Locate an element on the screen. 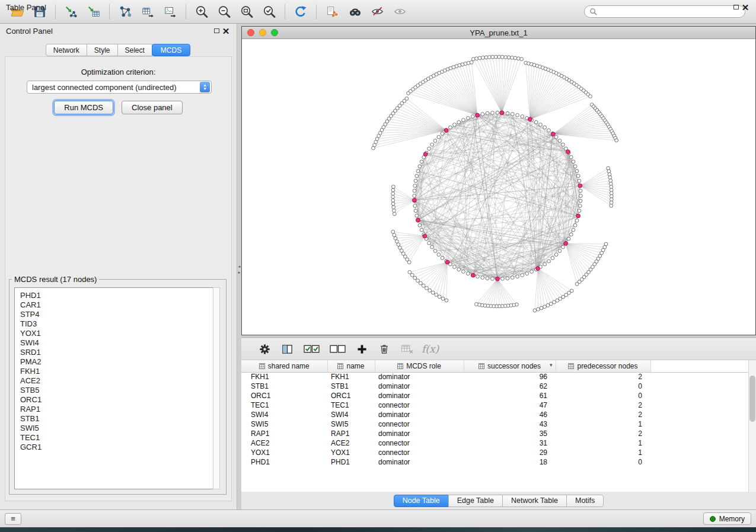  table-row: RAP1RAP1dominator352 is located at coordinates (499, 434).